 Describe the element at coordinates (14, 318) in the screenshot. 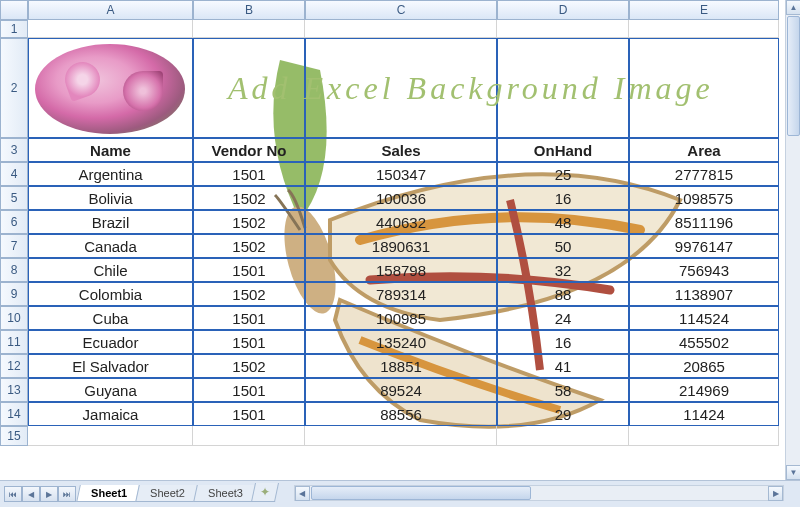

I see `row-header: 10` at that location.